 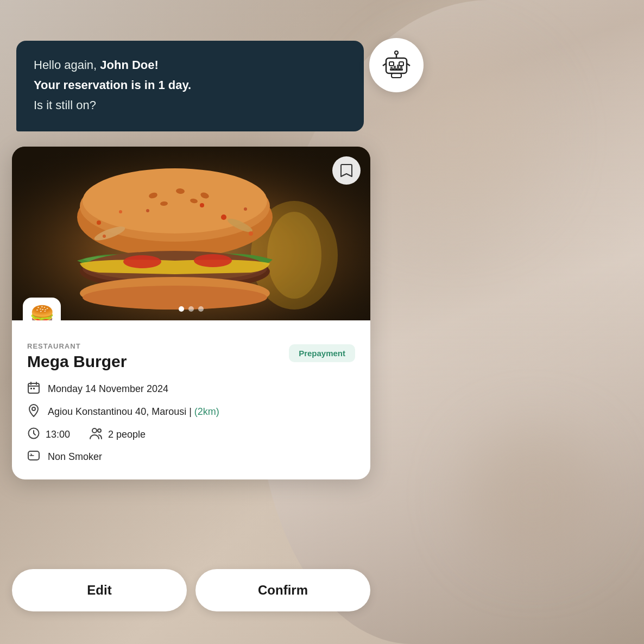 What do you see at coordinates (191, 400) in the screenshot?
I see `card-content: RESTAURANT Mega Burger Prepayment` at bounding box center [191, 400].